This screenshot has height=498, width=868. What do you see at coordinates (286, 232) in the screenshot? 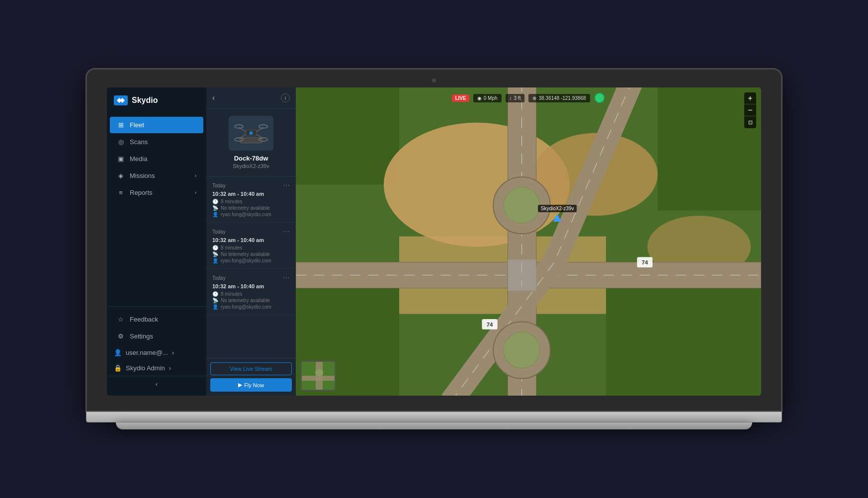
I see `flight-more-1: ⋯` at bounding box center [286, 232].